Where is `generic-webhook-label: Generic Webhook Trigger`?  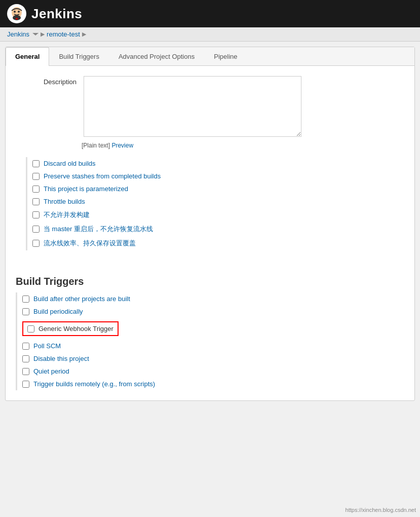
generic-webhook-label: Generic Webhook Trigger is located at coordinates (76, 328).